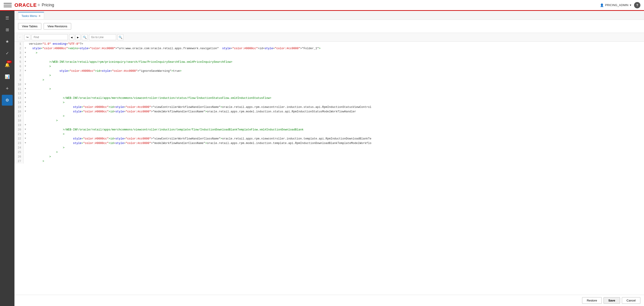 Image resolution: width=644 pixels, height=306 pixels. Describe the element at coordinates (329, 121) in the screenshot. I see `table-row: 18 >` at that location.